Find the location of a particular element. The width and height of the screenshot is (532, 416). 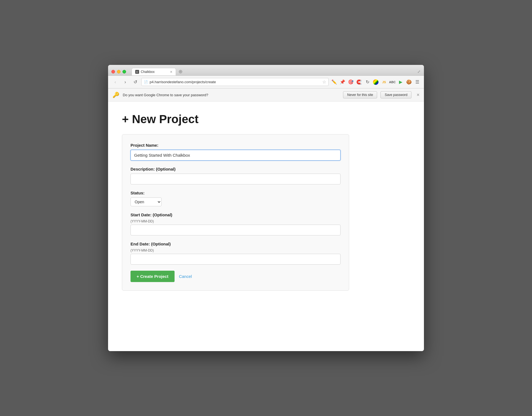

tab-title: Chalkbox is located at coordinates (148, 72).